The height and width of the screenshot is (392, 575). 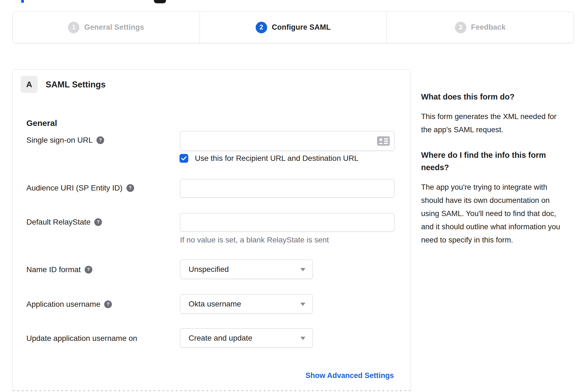 What do you see at coordinates (293, 27) in the screenshot?
I see `wizard-stepper: 1 General Settings 2 Configure SAML 3 Fe…` at bounding box center [293, 27].